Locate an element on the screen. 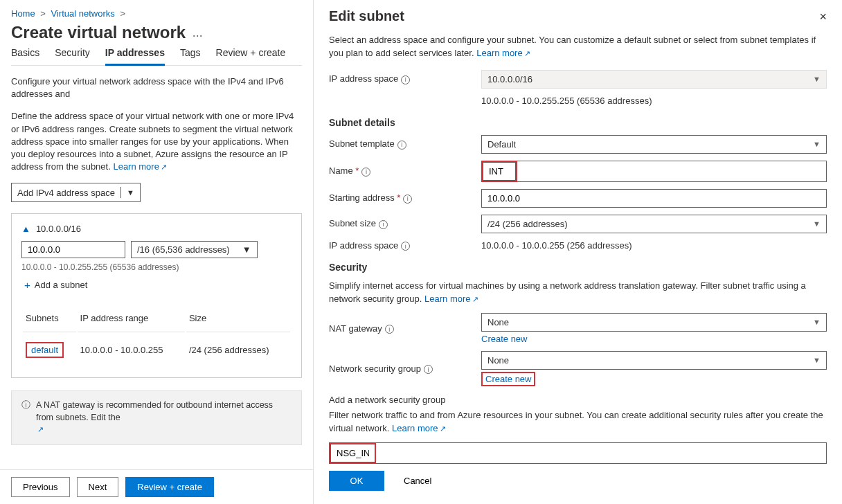 The width and height of the screenshot is (842, 504). nsg-create-new-link: Create new is located at coordinates (508, 379).